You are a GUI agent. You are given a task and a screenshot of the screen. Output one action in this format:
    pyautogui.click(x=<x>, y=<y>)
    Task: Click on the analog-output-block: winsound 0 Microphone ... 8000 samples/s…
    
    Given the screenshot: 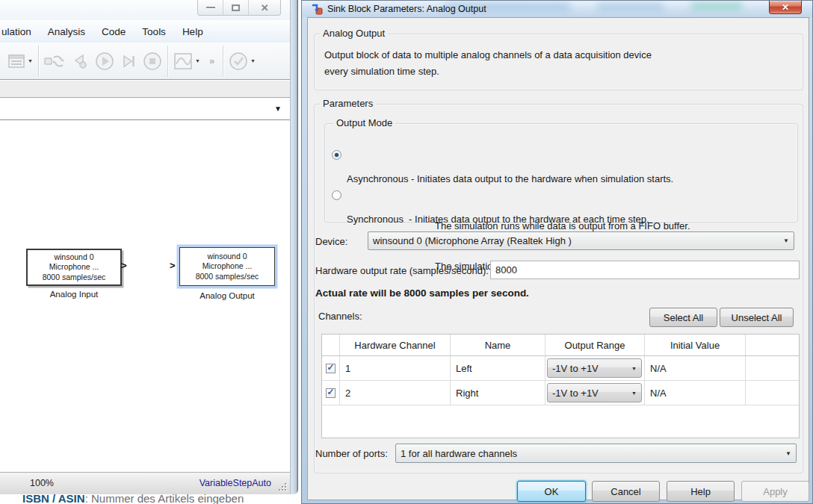 What is the action you would take?
    pyautogui.click(x=227, y=267)
    